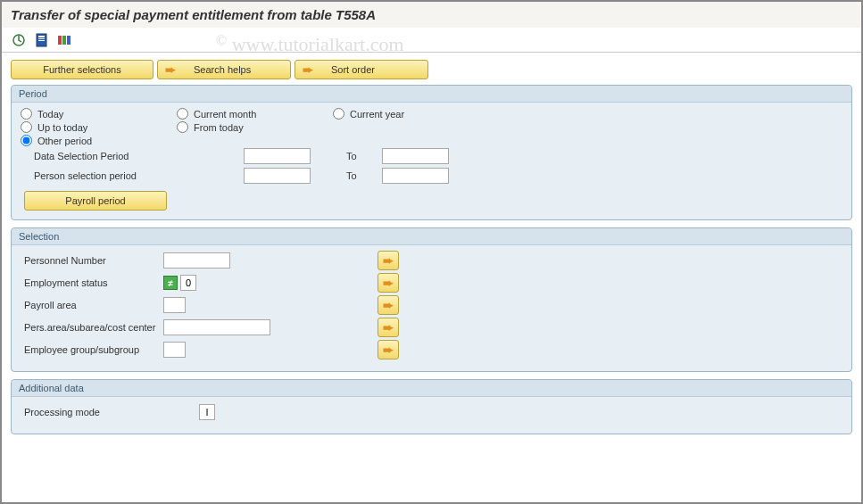 The image size is (863, 504). I want to click on document-icon, so click(42, 40).